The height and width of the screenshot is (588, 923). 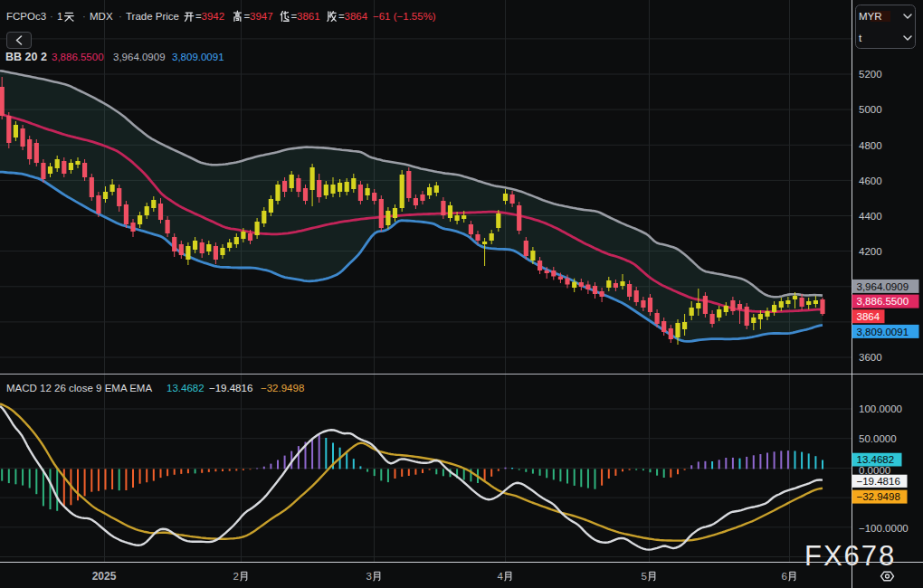 What do you see at coordinates (878, 439) in the screenshot?
I see `svg-text: 50.0000` at bounding box center [878, 439].